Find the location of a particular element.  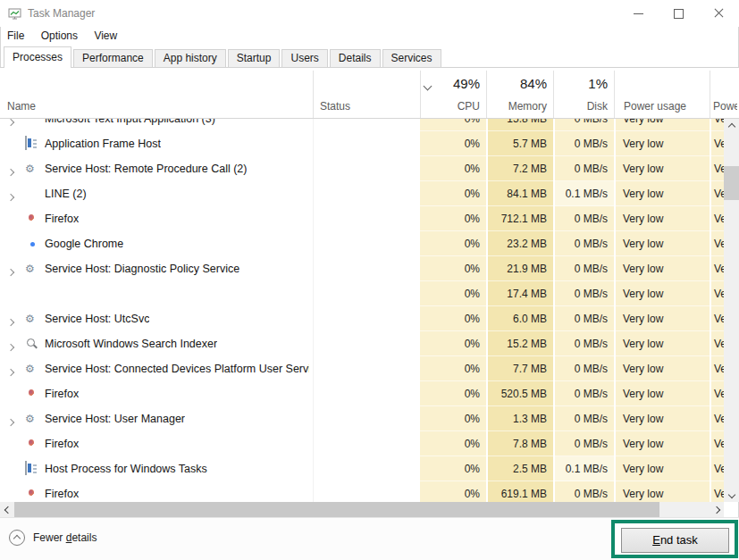

column-power-usage: Power usage is located at coordinates (655, 106).